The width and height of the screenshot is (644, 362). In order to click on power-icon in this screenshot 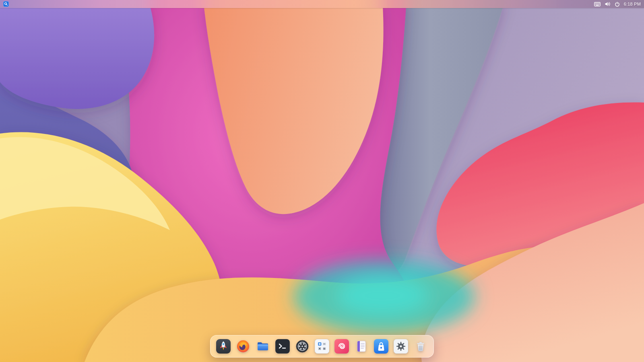, I will do `click(617, 4)`.